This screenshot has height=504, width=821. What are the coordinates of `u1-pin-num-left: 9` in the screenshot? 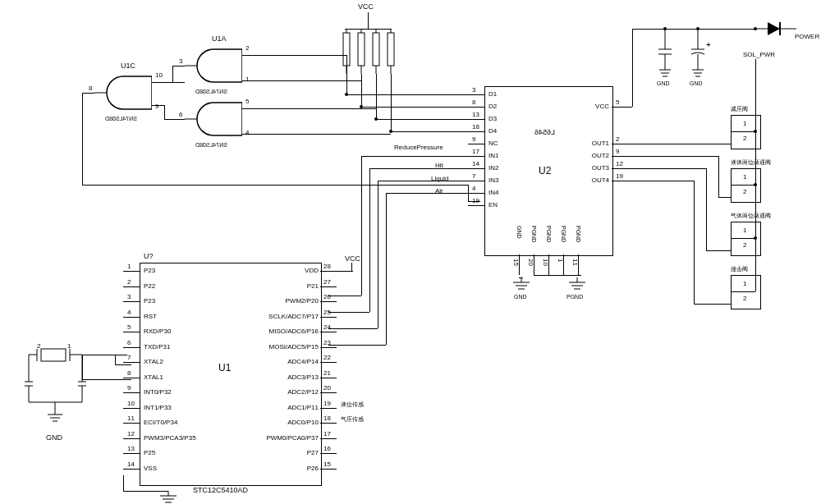 It's located at (129, 387).